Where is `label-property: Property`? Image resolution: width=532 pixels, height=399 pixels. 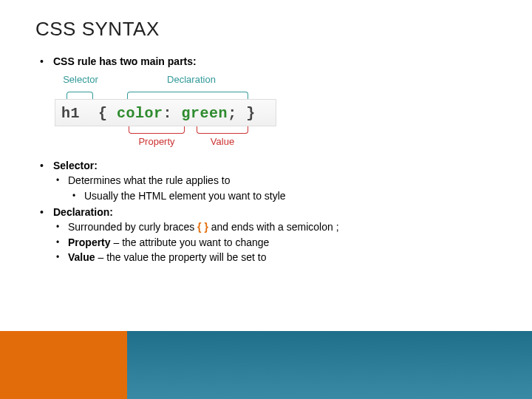
label-property: Property is located at coordinates (157, 142).